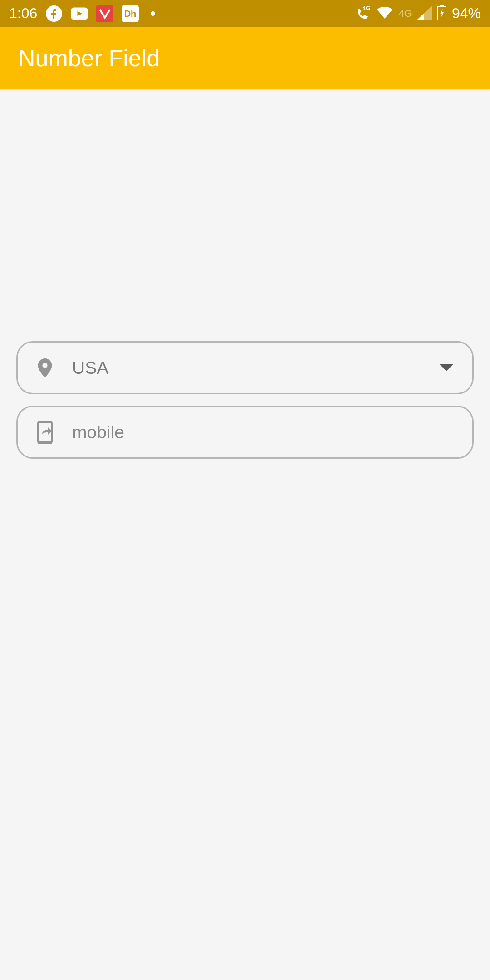 This screenshot has height=980, width=490. I want to click on wifi-icon, so click(385, 14).